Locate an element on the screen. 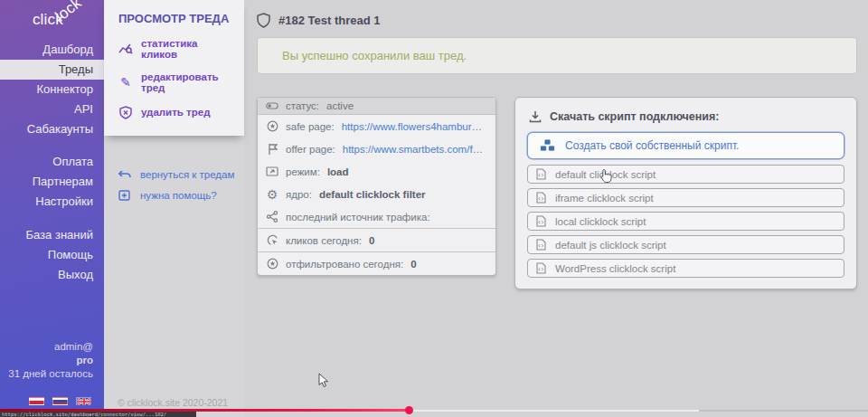 The width and height of the screenshot is (868, 417). sidebar-item-logout: Выход is located at coordinates (52, 275).